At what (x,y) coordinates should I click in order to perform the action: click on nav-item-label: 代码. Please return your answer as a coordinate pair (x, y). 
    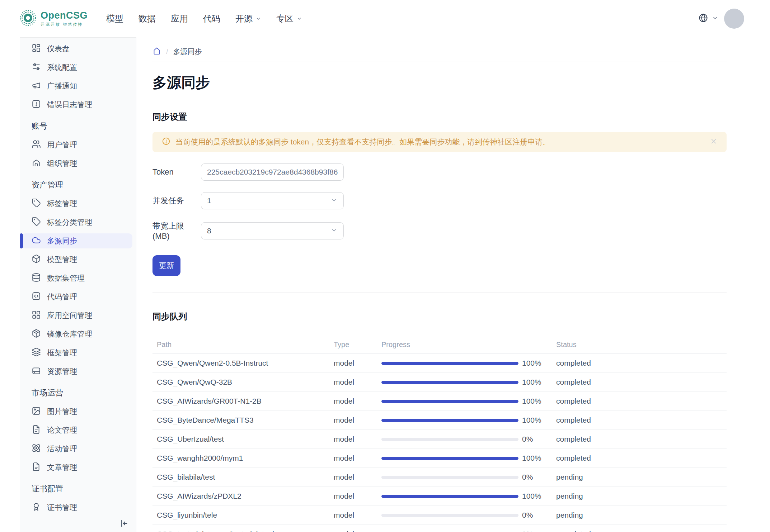
    Looking at the image, I should click on (212, 19).